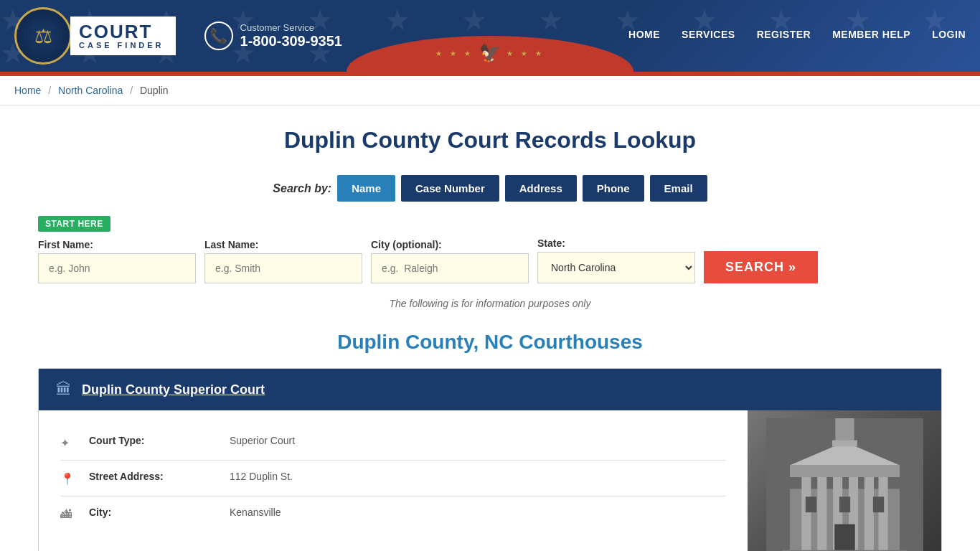  What do you see at coordinates (154, 476) in the screenshot?
I see `detail-label-address: Street Address:` at bounding box center [154, 476].